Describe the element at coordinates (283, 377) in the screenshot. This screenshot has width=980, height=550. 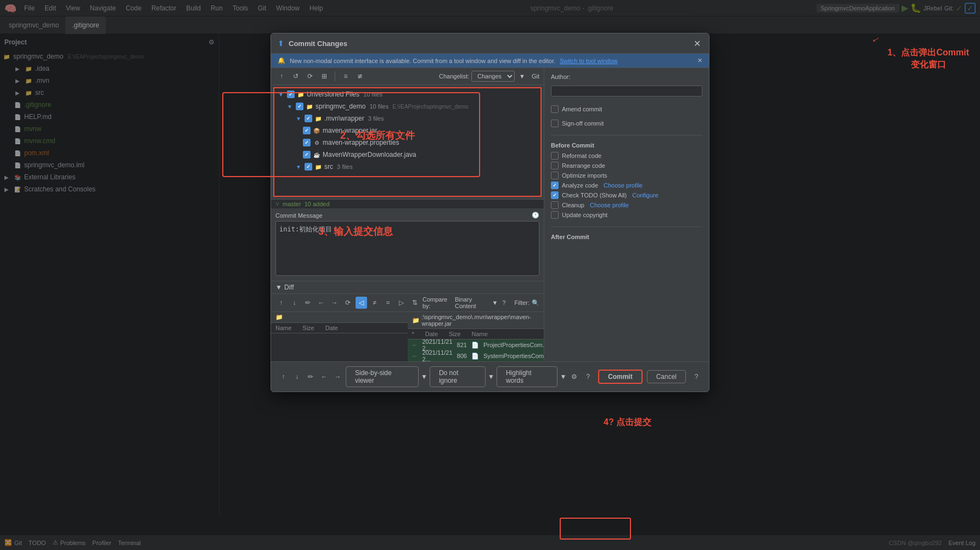
I see `footer-up-icon: ↑` at that location.